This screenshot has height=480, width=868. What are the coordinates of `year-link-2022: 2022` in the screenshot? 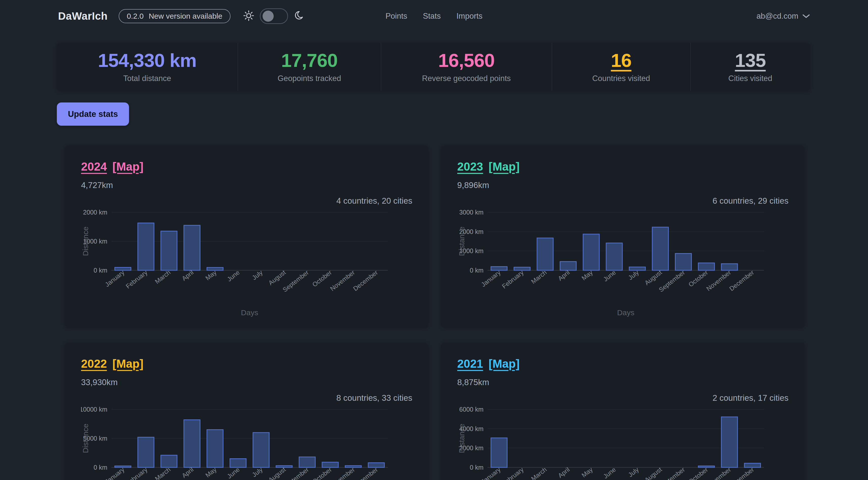 It's located at (94, 364).